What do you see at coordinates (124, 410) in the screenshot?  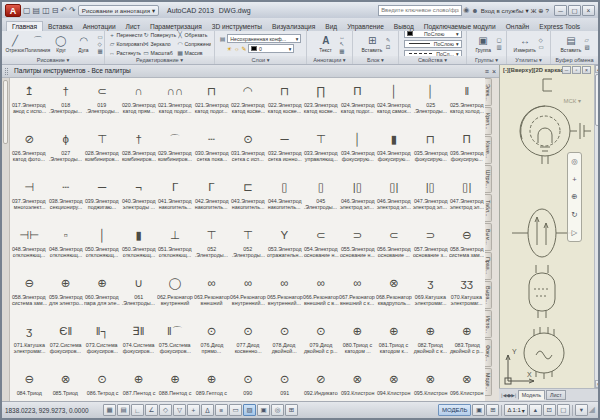 I see `status-toggle-button: ▤` at bounding box center [124, 410].